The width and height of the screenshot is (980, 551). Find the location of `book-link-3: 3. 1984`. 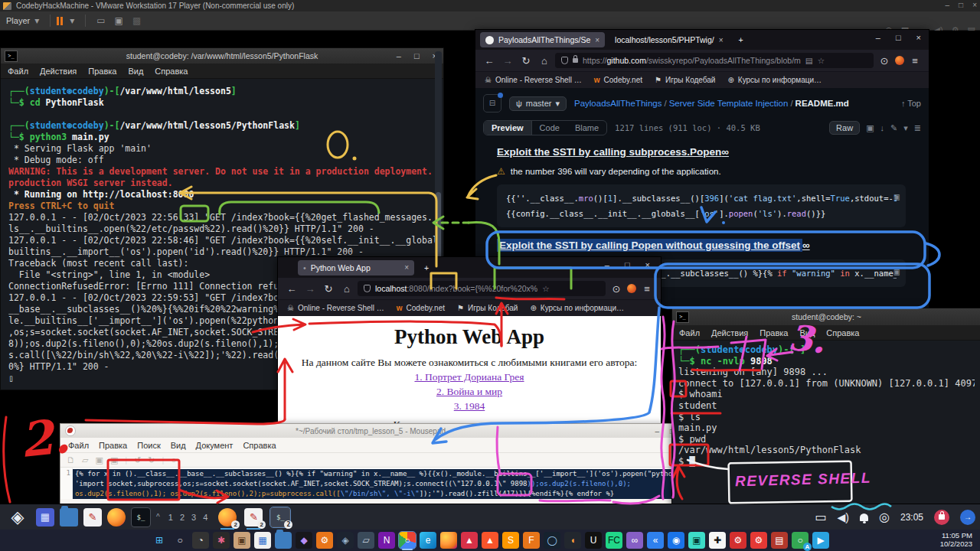

book-link-3: 3. 1984 is located at coordinates (469, 406).